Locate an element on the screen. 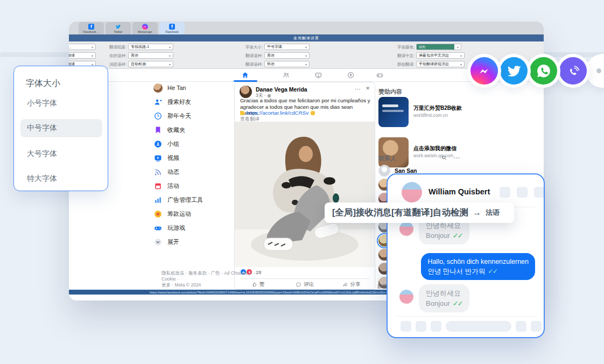  comment-button: 评论 is located at coordinates (305, 284).